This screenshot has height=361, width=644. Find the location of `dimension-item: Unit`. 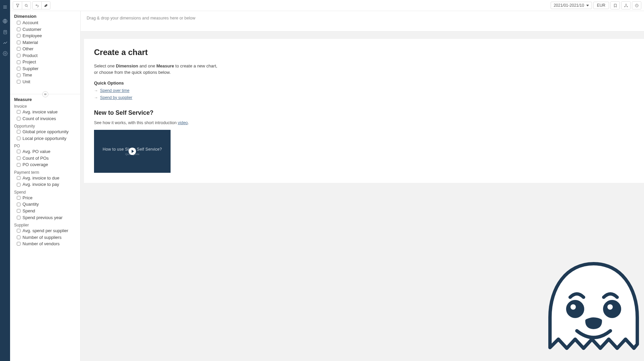

dimension-item: Unit is located at coordinates (45, 82).